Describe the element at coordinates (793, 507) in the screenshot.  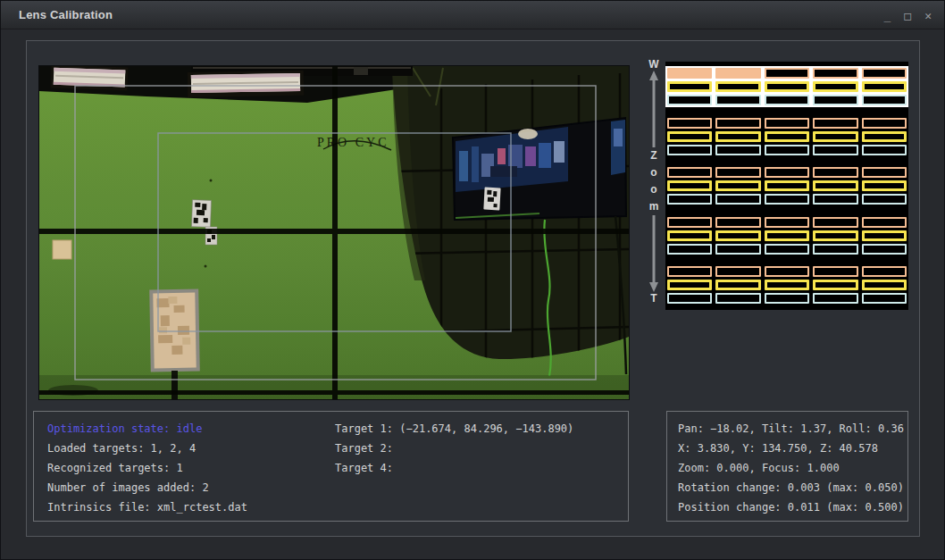
I see `position-change: Position change: 0.011 (max: 0.500)` at that location.